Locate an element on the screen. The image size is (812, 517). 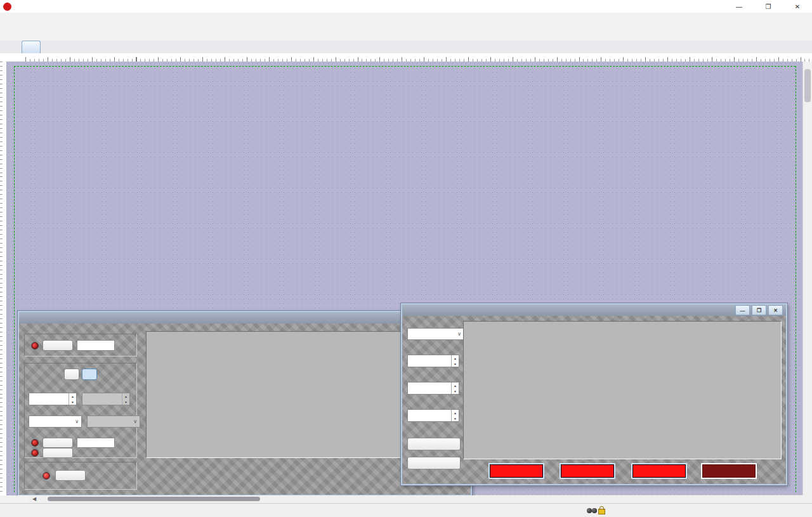
drag-points-button is located at coordinates (659, 471).